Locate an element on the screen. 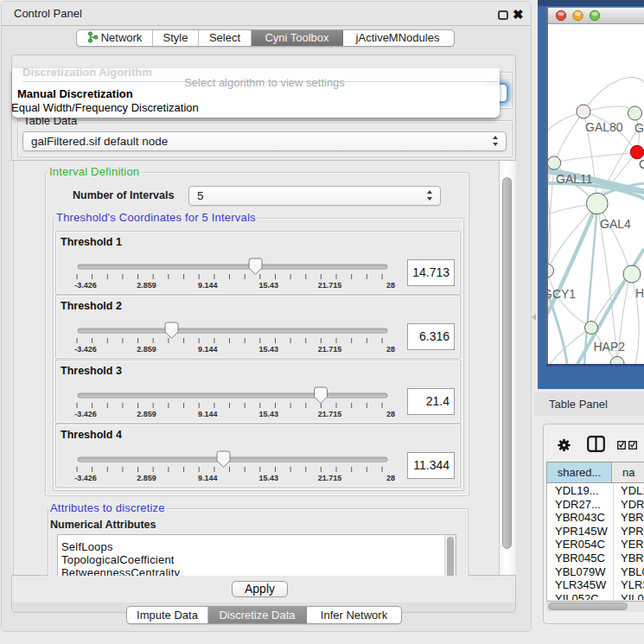  svg-text: GA is located at coordinates (640, 128).